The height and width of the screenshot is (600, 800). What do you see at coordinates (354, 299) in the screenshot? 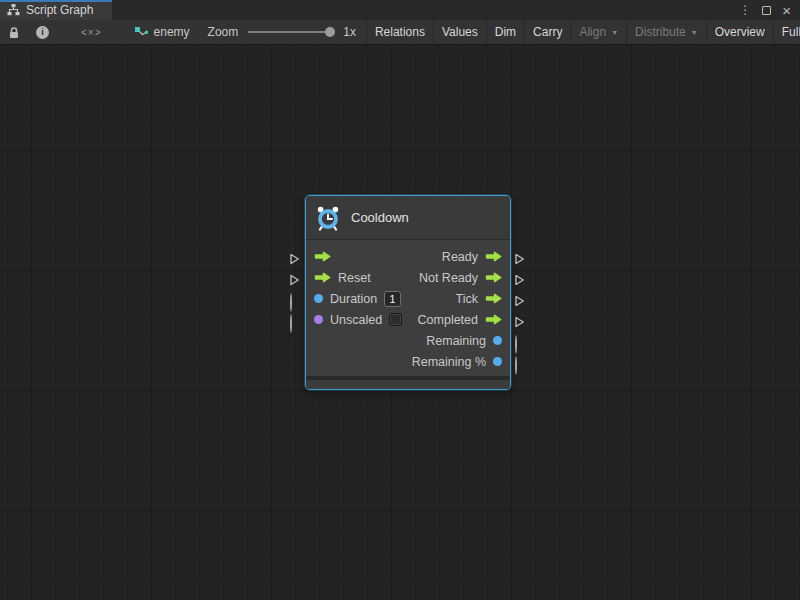
I see `port-label: Duration` at bounding box center [354, 299].